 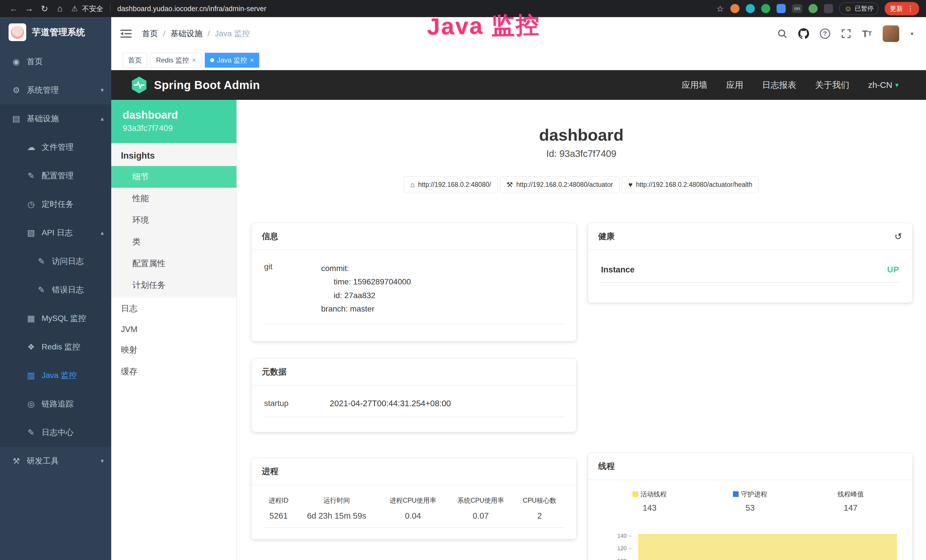 What do you see at coordinates (620, 549) in the screenshot?
I see `y-axis-tick: 120` at bounding box center [620, 549].